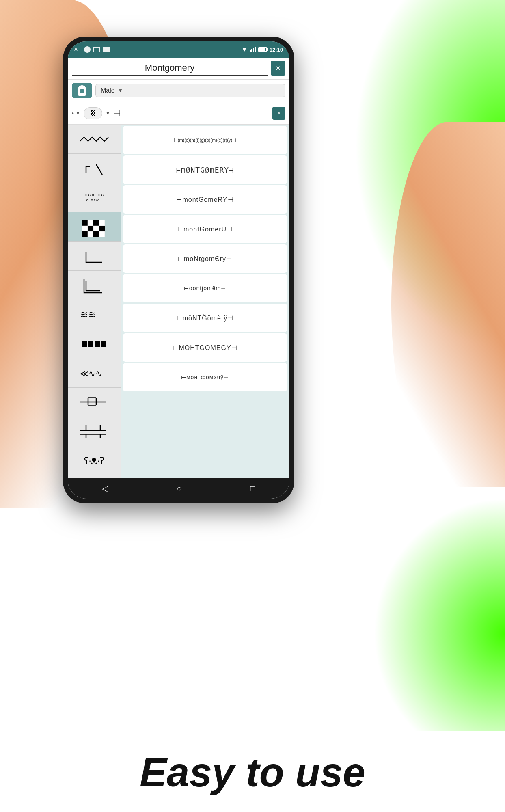 Image resolution: width=505 pixels, height=812 pixels. Describe the element at coordinates (205, 377) in the screenshot. I see `font-list-item-8: ⊢монтфомэяÿ⊣` at that location.